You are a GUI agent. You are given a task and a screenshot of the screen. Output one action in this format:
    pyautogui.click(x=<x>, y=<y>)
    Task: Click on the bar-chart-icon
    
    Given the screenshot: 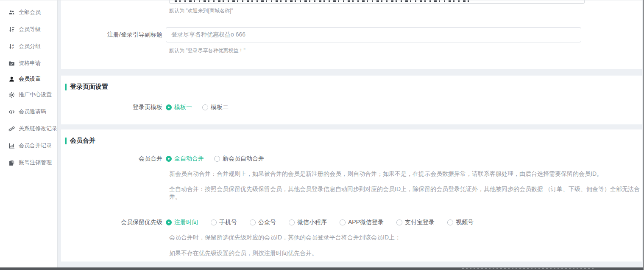 What is the action you would take?
    pyautogui.click(x=12, y=146)
    